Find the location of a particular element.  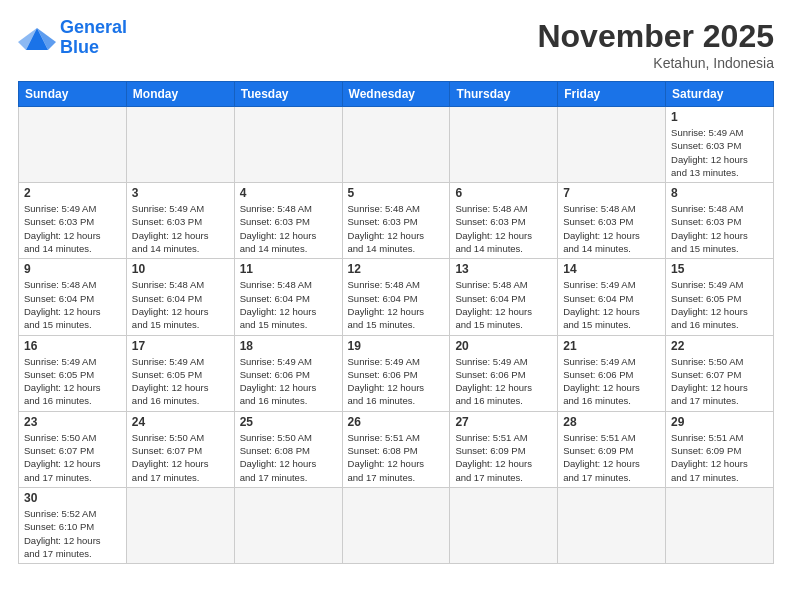

day-num: 14 is located at coordinates (612, 269).